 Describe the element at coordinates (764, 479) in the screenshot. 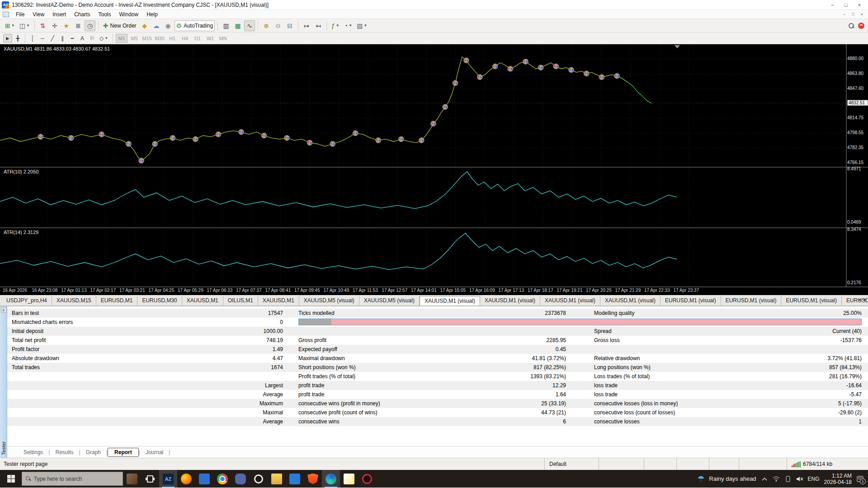

I see `tray-chevron-up-icon` at that location.